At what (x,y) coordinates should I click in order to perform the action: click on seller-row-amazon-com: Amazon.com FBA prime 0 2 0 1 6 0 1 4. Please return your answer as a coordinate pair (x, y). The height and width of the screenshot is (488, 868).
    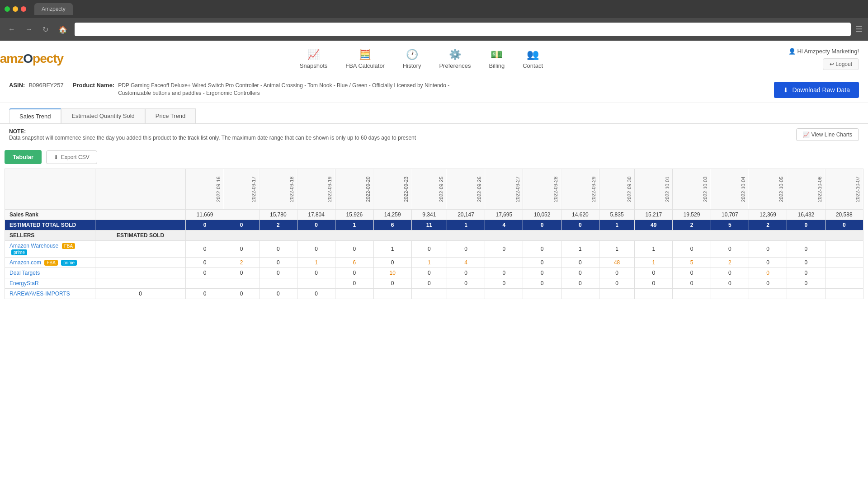
    Looking at the image, I should click on (434, 263).